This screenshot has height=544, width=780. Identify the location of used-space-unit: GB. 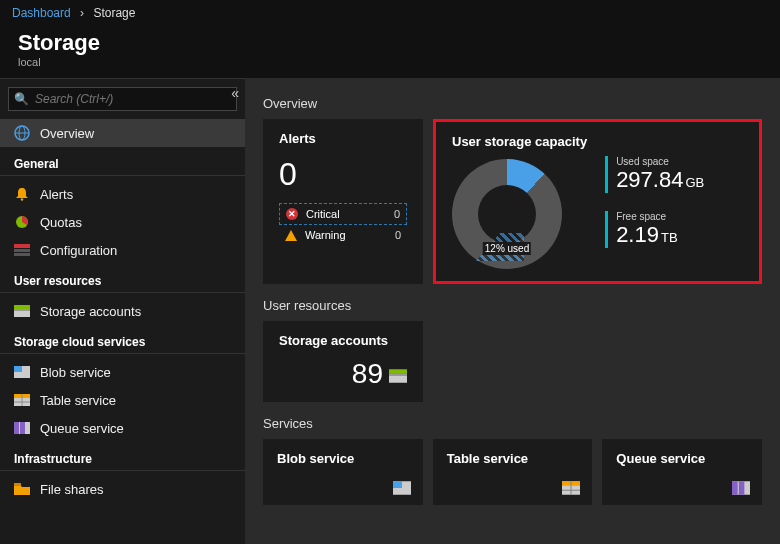
(694, 182).